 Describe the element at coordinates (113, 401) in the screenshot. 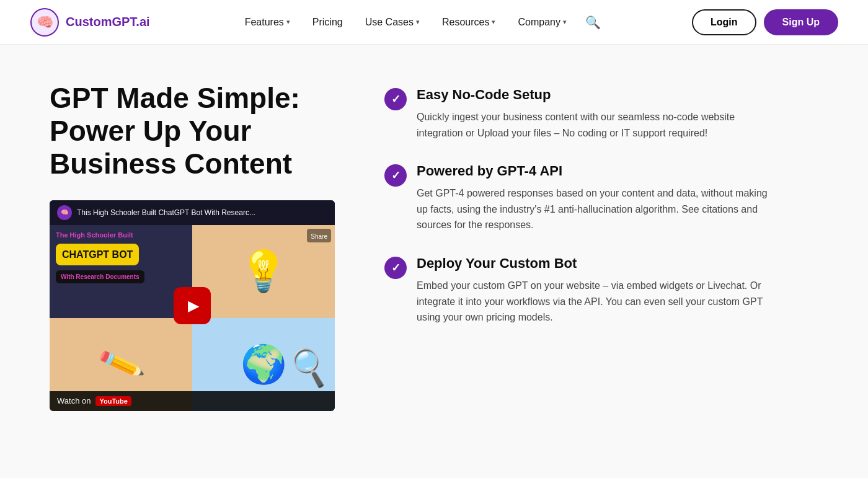

I see `youtube-label: YouTube` at that location.